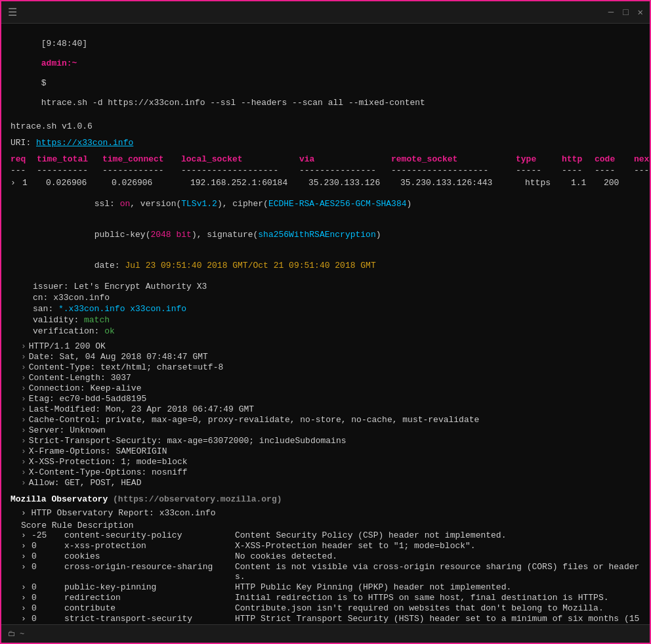 The width and height of the screenshot is (651, 644). I want to click on obs-row-item: ›0contributeContribute.json isn't requir…, so click(331, 608).